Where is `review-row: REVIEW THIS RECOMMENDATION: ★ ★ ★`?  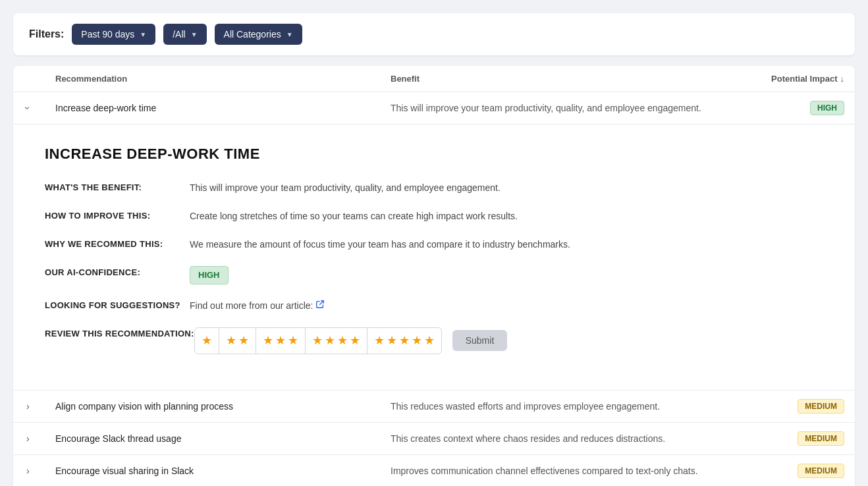 review-row: REVIEW THIS RECOMMENDATION: ★ ★ ★ is located at coordinates (434, 341).